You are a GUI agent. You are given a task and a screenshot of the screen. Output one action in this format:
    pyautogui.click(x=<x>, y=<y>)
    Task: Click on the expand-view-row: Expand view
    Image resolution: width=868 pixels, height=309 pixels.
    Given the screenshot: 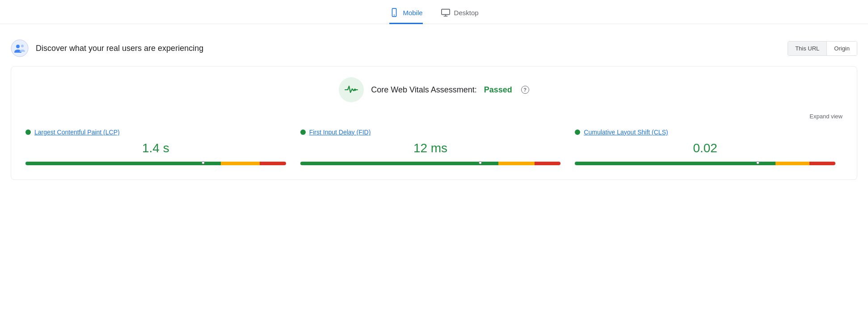 What is the action you would take?
    pyautogui.click(x=434, y=116)
    